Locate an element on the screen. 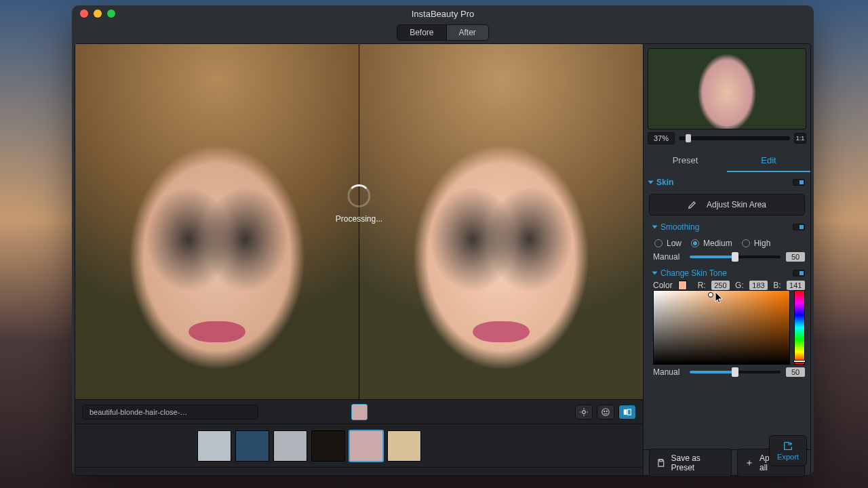 Image resolution: width=868 pixels, height=488 pixels. section-smoothing-title: Smoothing is located at coordinates (679, 227).